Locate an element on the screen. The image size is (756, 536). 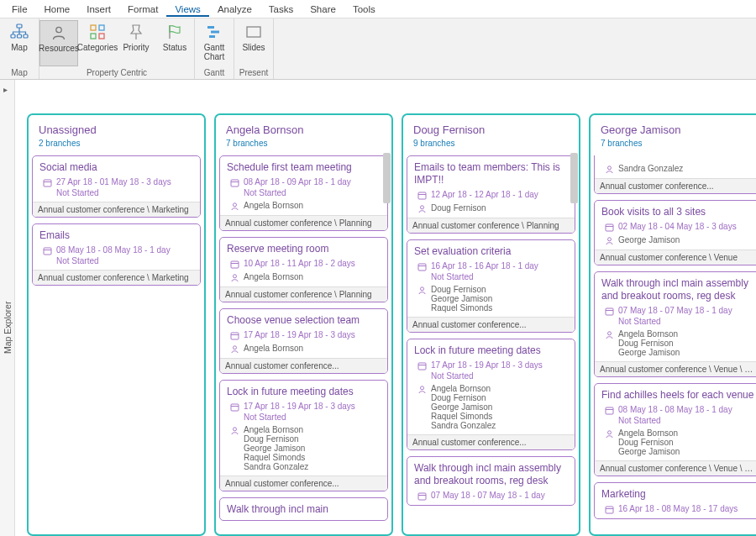
ribbon-group-map: MapMap is located at coordinates (20, 49).